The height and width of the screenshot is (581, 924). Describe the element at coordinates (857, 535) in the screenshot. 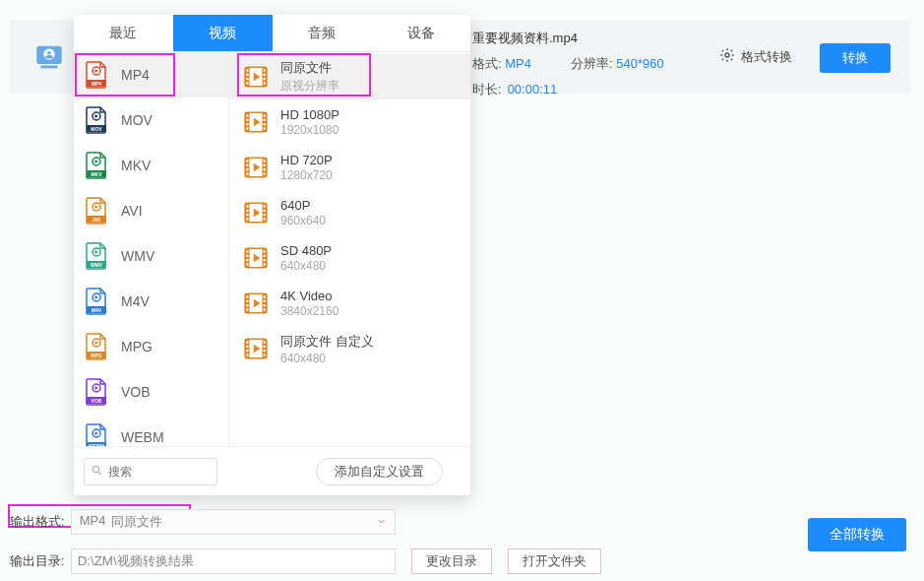

I see `convert-all-button: 全部转换` at that location.